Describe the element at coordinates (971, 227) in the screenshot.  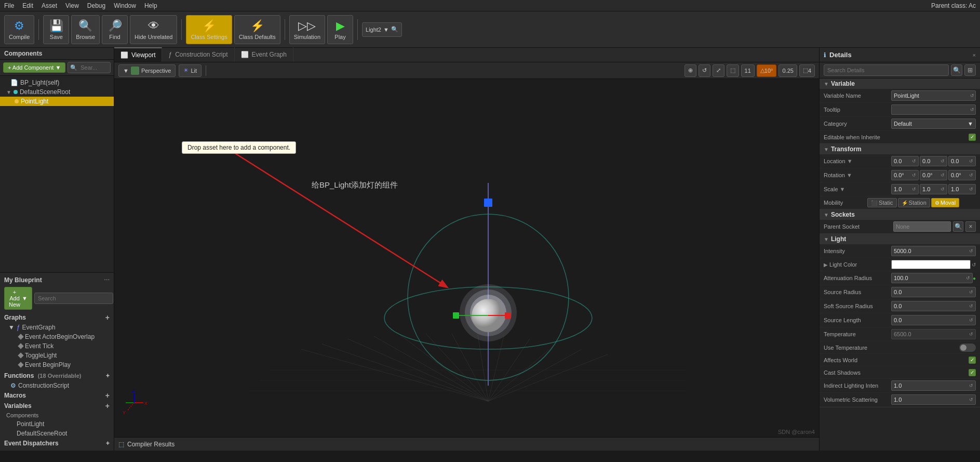
I see `socket-clear-btn: ×` at that location.